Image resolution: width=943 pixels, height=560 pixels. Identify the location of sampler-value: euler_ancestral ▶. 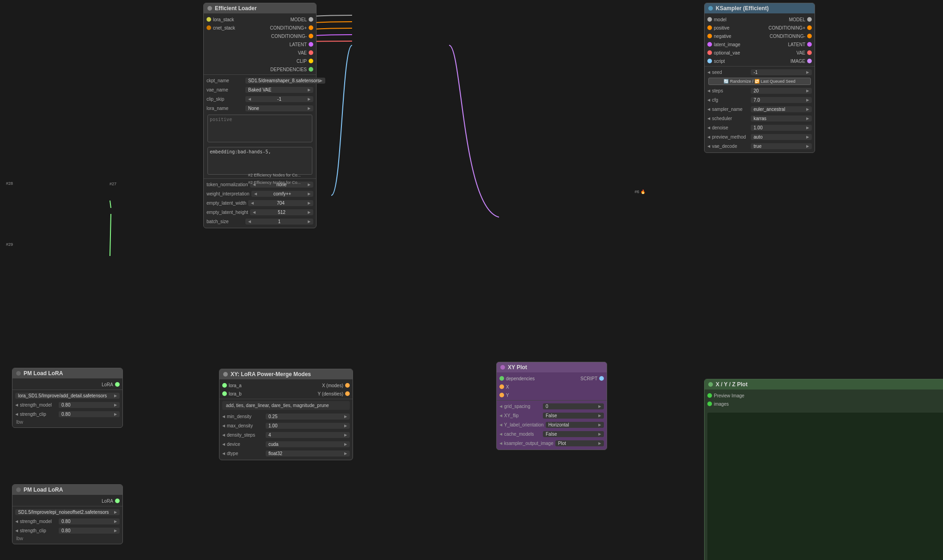
(781, 109).